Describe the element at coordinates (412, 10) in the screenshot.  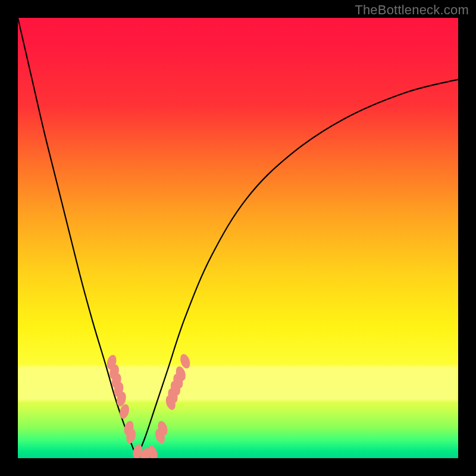
I see `watermark-text: TheBottleneck.com` at that location.